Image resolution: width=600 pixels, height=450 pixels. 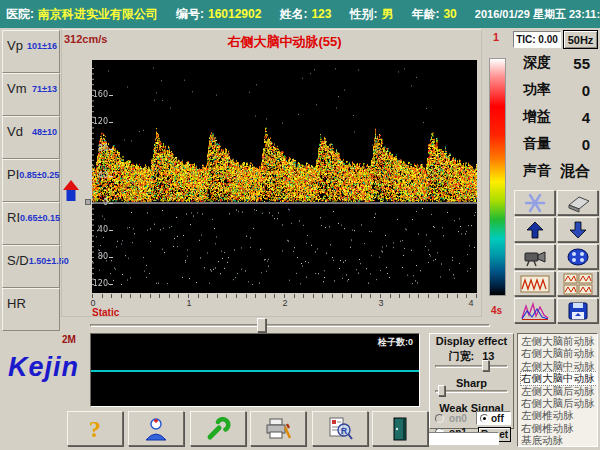 I want to click on single-display-button, so click(x=534, y=284).